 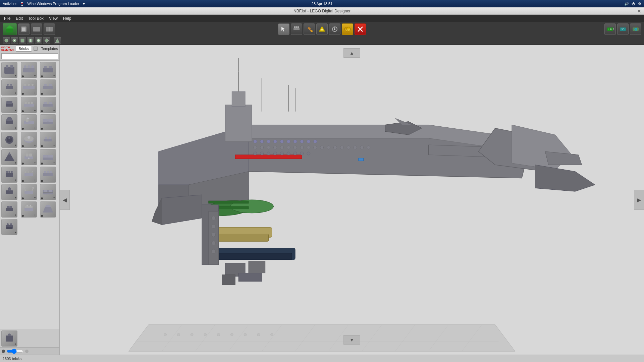 What do you see at coordinates (322, 29) in the screenshot?
I see `color-picker-button` at bounding box center [322, 29].